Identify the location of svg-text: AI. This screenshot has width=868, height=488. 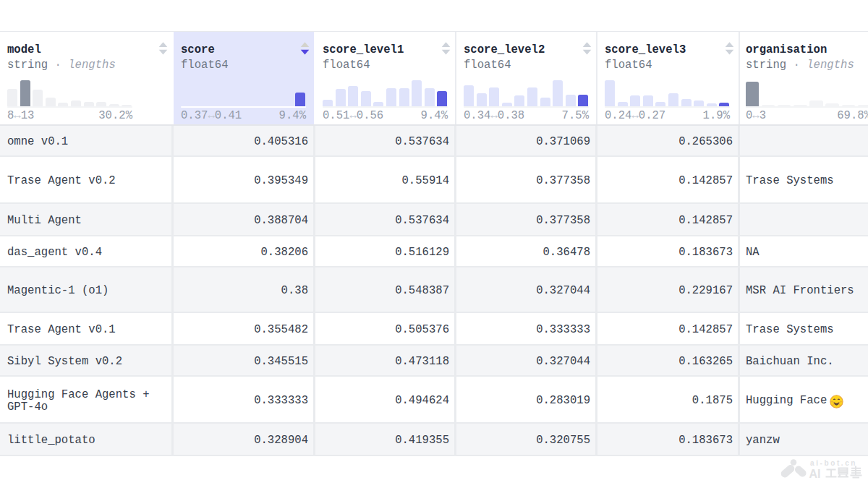
(815, 474).